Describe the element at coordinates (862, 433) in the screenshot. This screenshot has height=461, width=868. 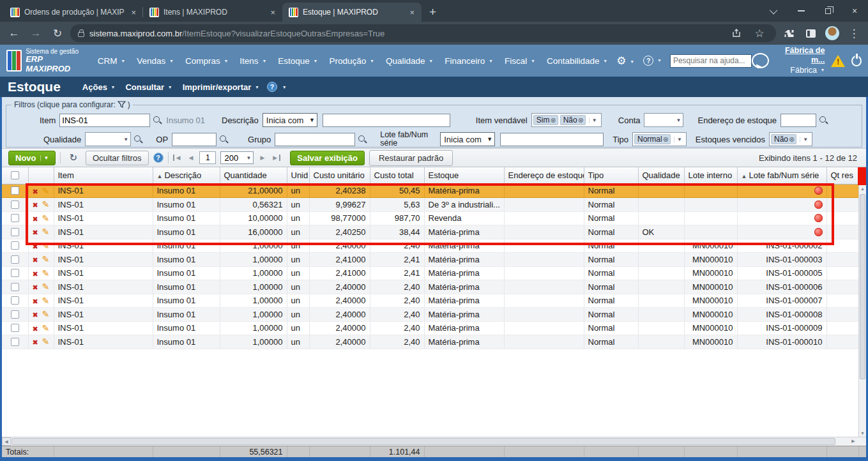
I see `scroll-down-icon: ▼` at that location.